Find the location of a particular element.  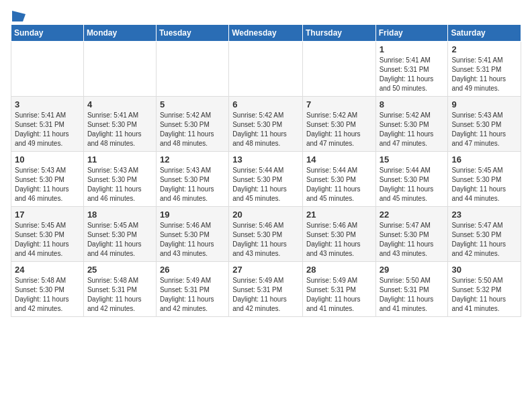

calendar-cell: 14Sunrise: 5:44 AM Sunset: 5:30 PM Dayli… is located at coordinates (339, 179).